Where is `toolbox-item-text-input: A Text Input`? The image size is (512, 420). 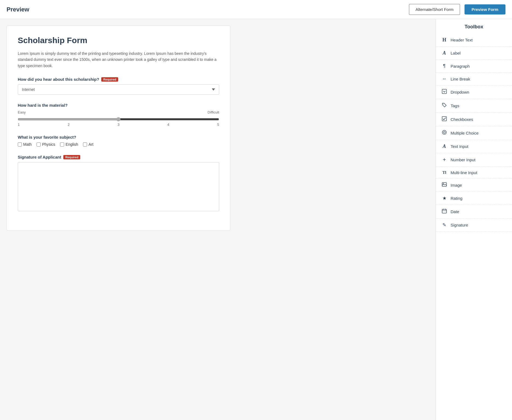 toolbox-item-text-input: A Text Input is located at coordinates (474, 147).